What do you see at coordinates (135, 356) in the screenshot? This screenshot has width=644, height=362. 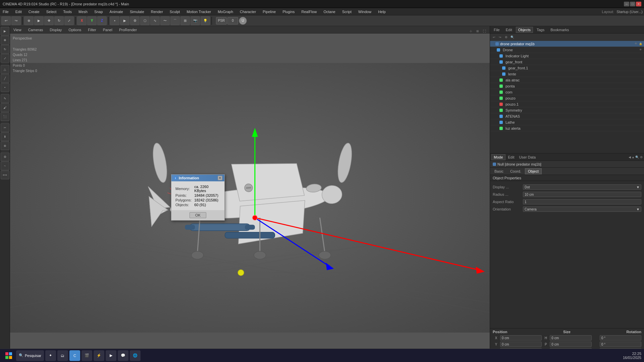 I see `taskbar-app5: 🌐` at bounding box center [135, 356].